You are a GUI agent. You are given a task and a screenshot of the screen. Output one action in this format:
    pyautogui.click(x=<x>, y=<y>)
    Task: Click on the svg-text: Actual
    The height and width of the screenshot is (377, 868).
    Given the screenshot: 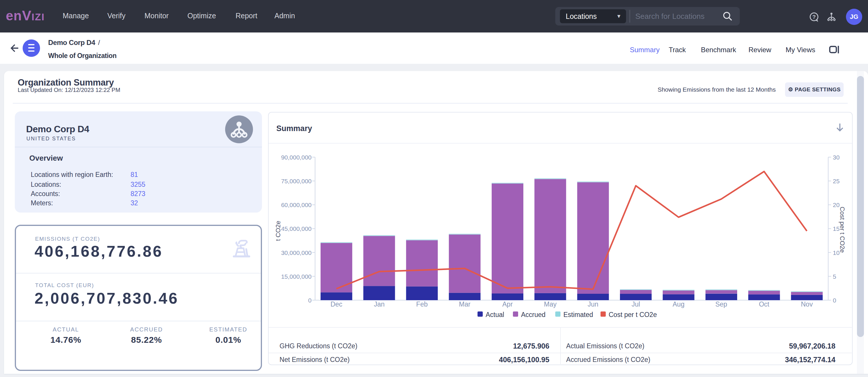 What is the action you would take?
    pyautogui.click(x=495, y=315)
    